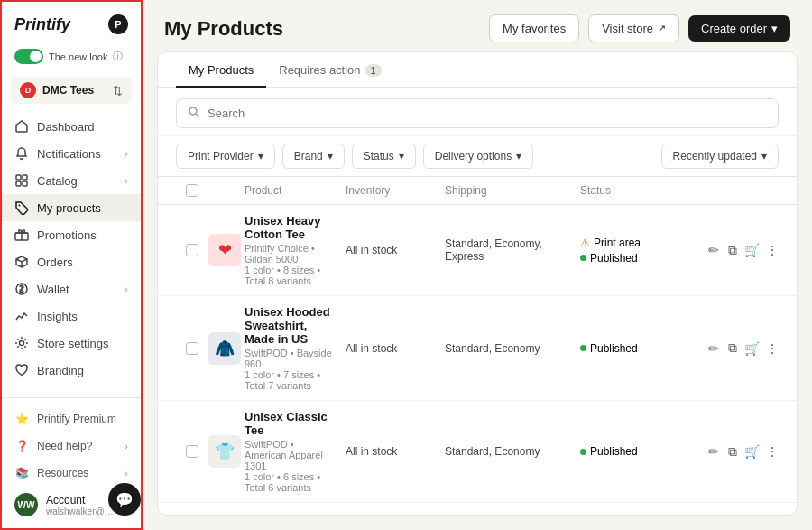 Image resolution: width=812 pixels, height=530 pixels. What do you see at coordinates (81, 511) in the screenshot?
I see `account-email: walshwalker@gm...` at bounding box center [81, 511].